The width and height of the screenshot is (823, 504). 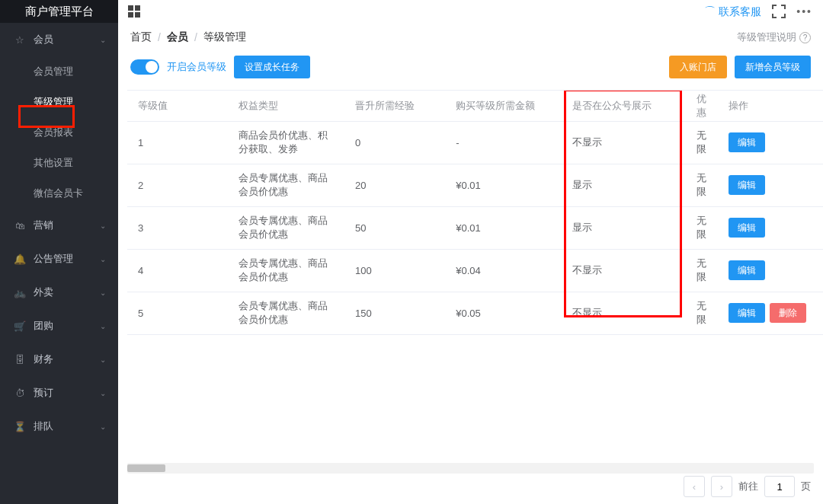 I want to click on menu-icon: 🚲, so click(x=20, y=292).